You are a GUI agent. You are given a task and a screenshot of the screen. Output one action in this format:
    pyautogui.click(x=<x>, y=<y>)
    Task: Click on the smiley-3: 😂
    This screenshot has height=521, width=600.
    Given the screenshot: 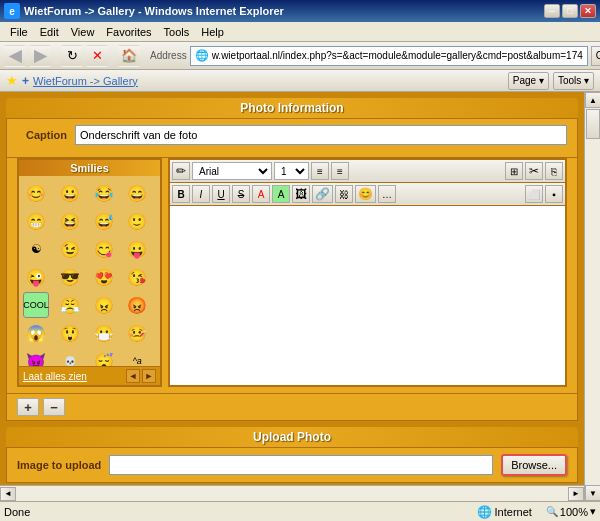 What is the action you would take?
    pyautogui.click(x=104, y=193)
    